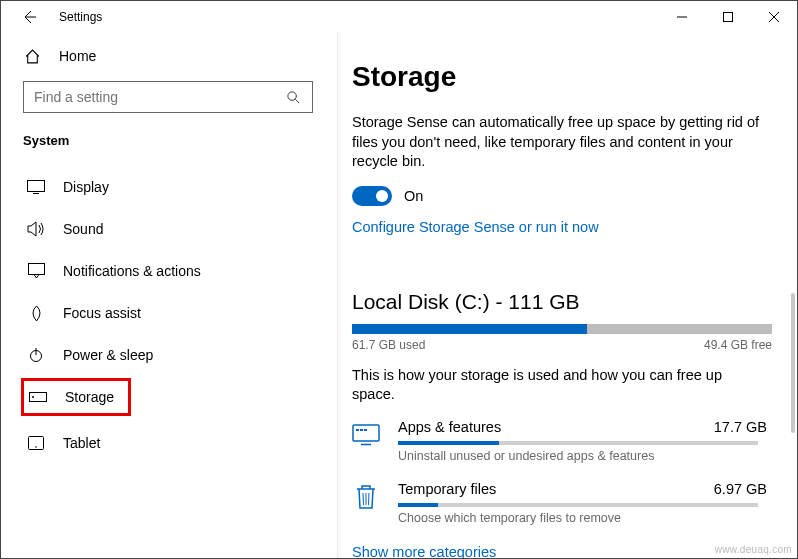 The height and width of the screenshot is (559, 798). Describe the element at coordinates (738, 345) in the screenshot. I see `disk-free-label: 49.4 GB free` at that location.